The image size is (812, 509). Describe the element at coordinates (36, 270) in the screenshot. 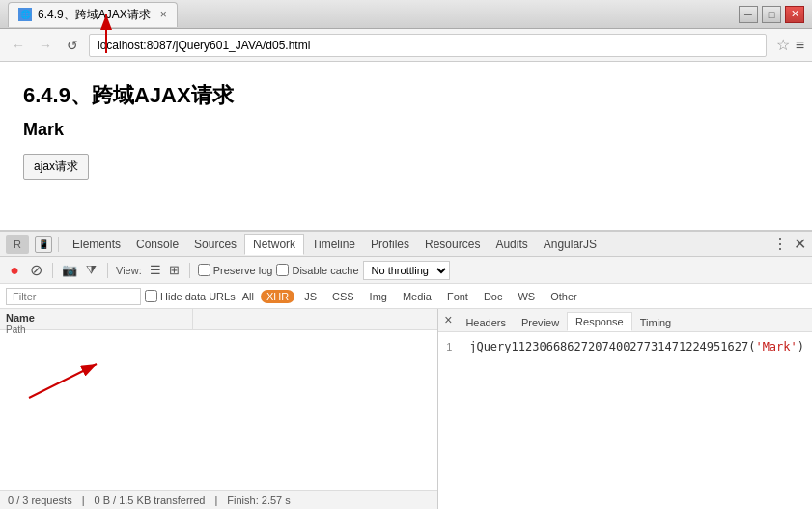

I see `clear-button: ⊘` at that location.